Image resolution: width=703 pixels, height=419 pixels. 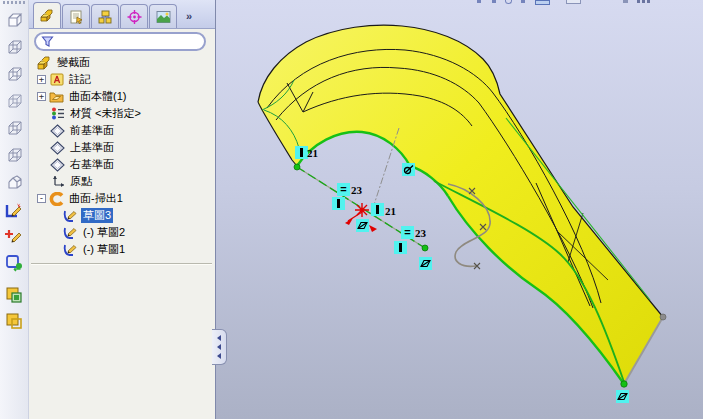 What do you see at coordinates (122, 156) in the screenshot?
I see `feature-tree: 變截面 + 註記 + 曲面本體(1) 材質 <未指定>` at bounding box center [122, 156].